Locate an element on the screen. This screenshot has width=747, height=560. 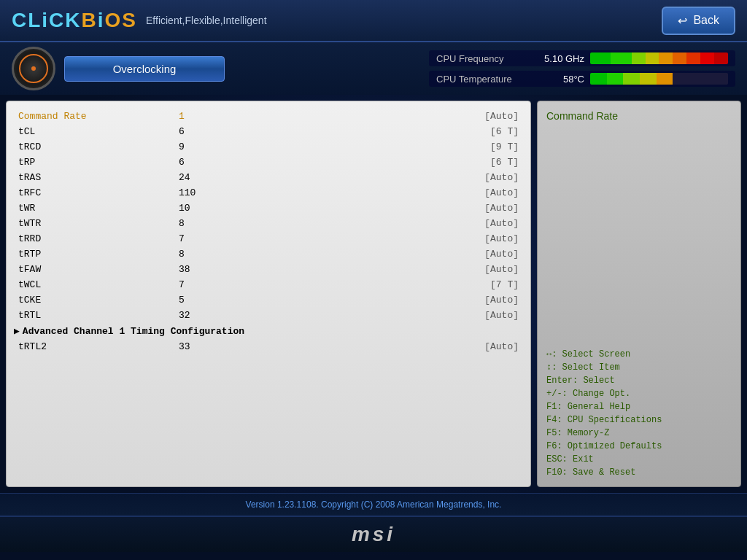
status-bar: Overclocking CPU Frequency 5.10 GHz CPU … is located at coordinates (374, 69).